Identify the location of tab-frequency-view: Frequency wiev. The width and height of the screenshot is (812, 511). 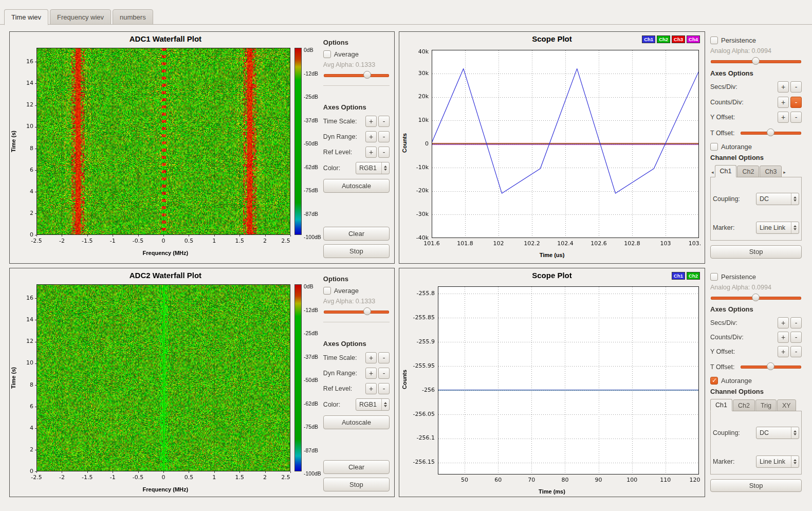
(80, 17).